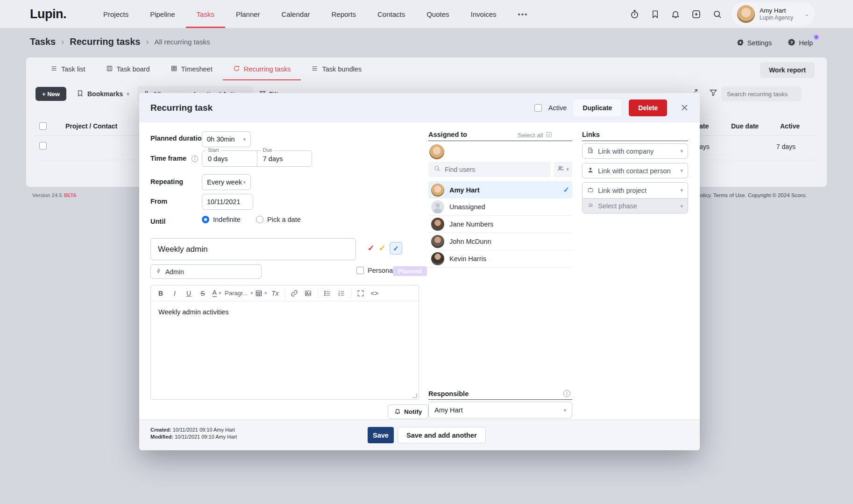 This screenshot has width=853, height=504. Describe the element at coordinates (761, 94) in the screenshot. I see `search-recurring-tasks-input` at that location.